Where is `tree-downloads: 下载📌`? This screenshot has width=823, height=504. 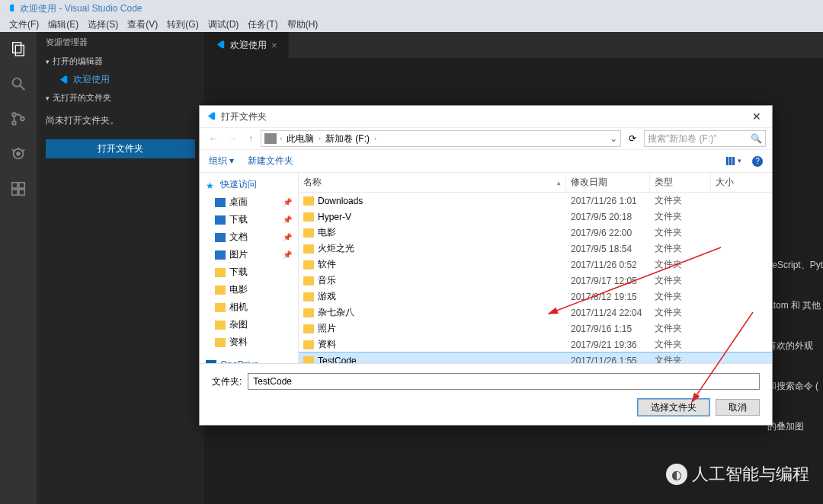
tree-downloads: 下载📌 is located at coordinates (248, 219).